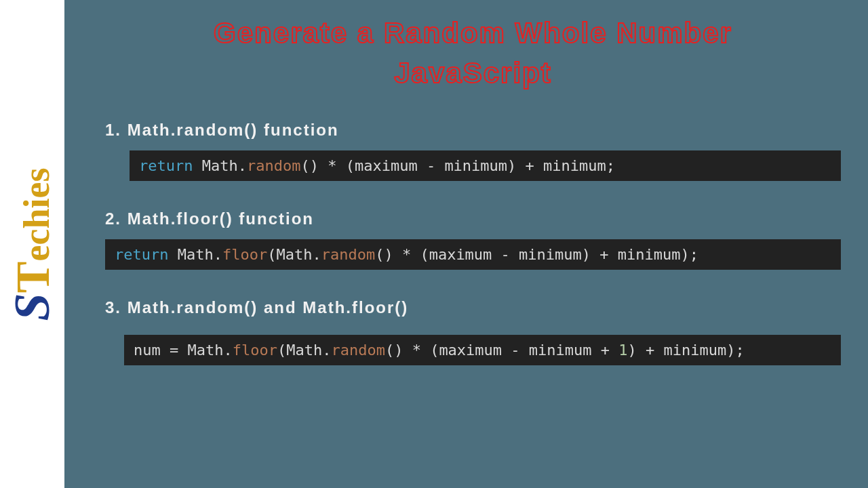 Image resolution: width=868 pixels, height=488 pixels. I want to click on title-line1: Generate a Random Whole Number, so click(473, 33).